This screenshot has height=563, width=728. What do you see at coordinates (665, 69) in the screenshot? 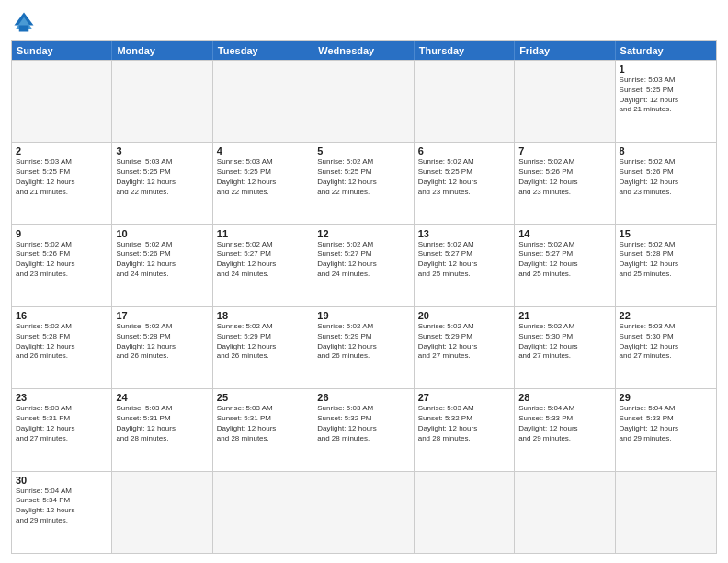
I see `day-number: 1` at bounding box center [665, 69].